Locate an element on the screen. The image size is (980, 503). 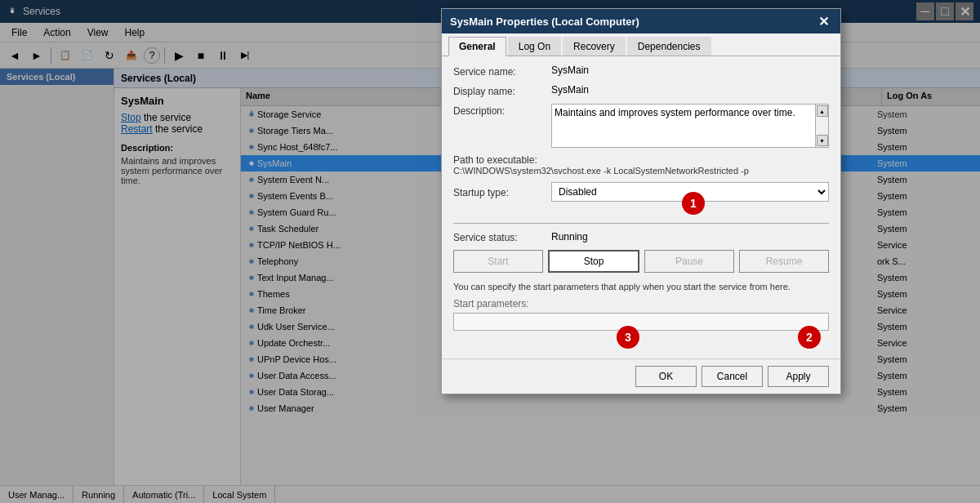
dialog-footer: OK Cancel Apply is located at coordinates (641, 376).